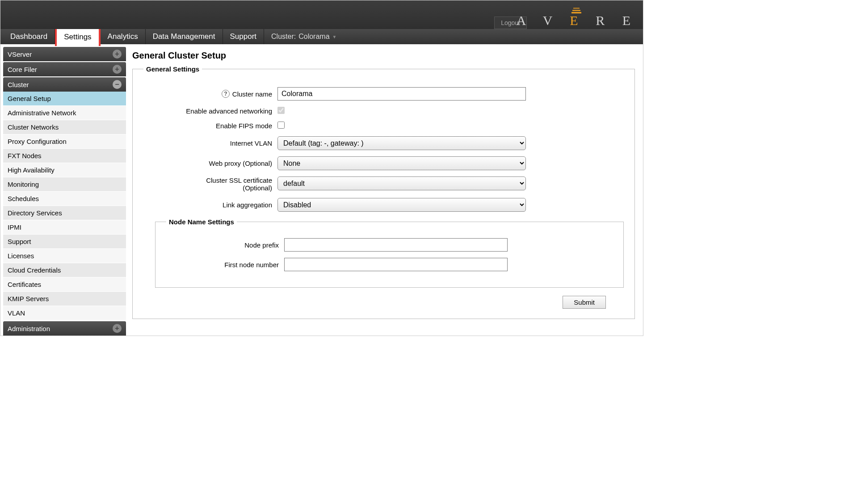  What do you see at coordinates (172, 69) in the screenshot?
I see `general-settings-legend: General Settings` at bounding box center [172, 69].